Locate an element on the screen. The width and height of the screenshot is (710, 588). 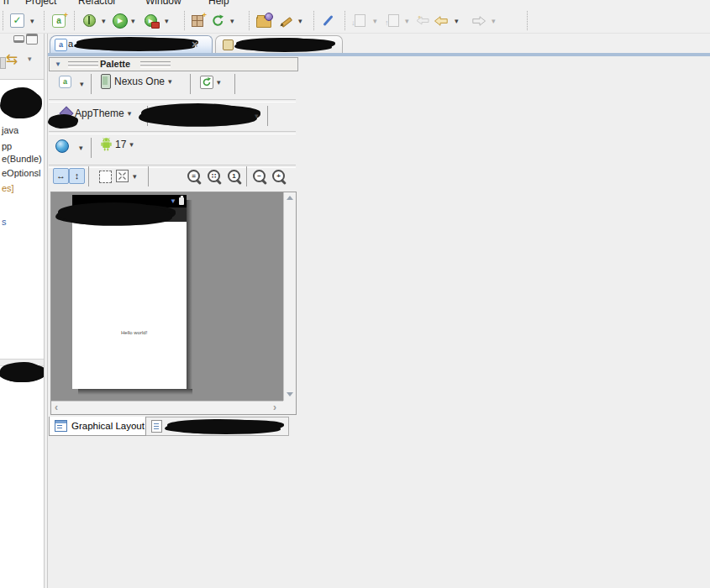
redacted-app-title is located at coordinates (116, 215).